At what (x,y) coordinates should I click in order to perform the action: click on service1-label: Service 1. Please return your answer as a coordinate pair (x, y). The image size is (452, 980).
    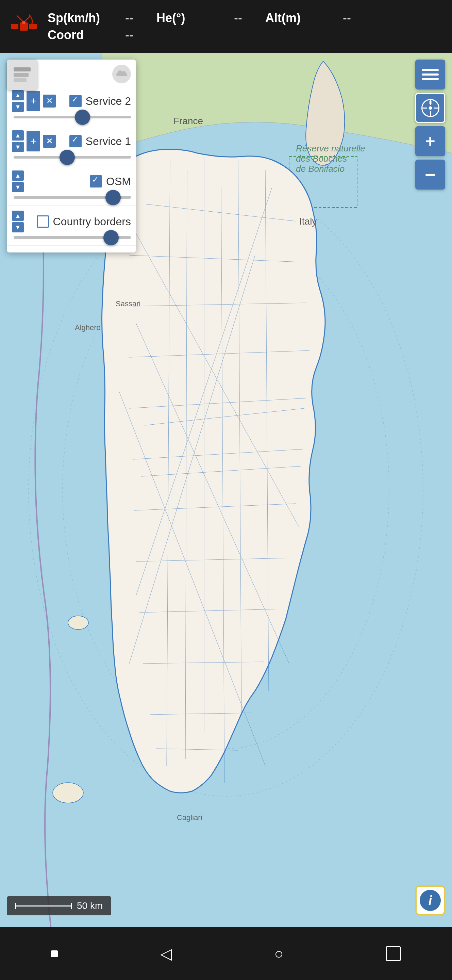
    Looking at the image, I should click on (108, 142).